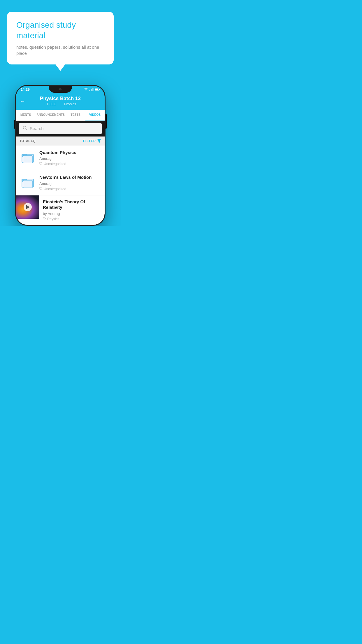 Image resolution: width=362 pixels, height=644 pixels. What do you see at coordinates (74, 210) in the screenshot?
I see `video-info-einstein: Einstein's Theory Of Relativity by Anura…` at bounding box center [74, 210].